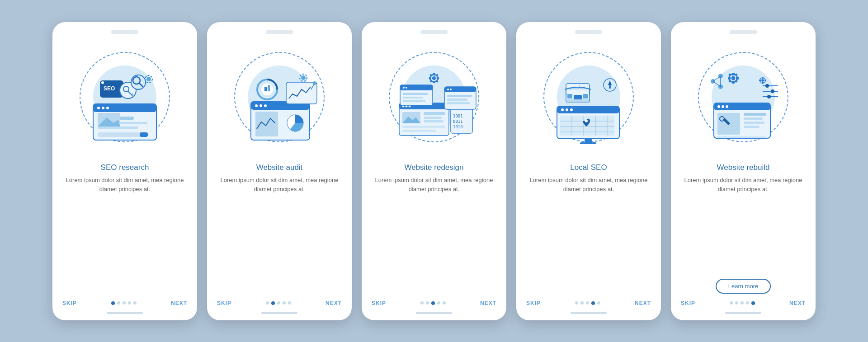  What do you see at coordinates (743, 286) in the screenshot?
I see `learn-more-button: Learn more` at bounding box center [743, 286].